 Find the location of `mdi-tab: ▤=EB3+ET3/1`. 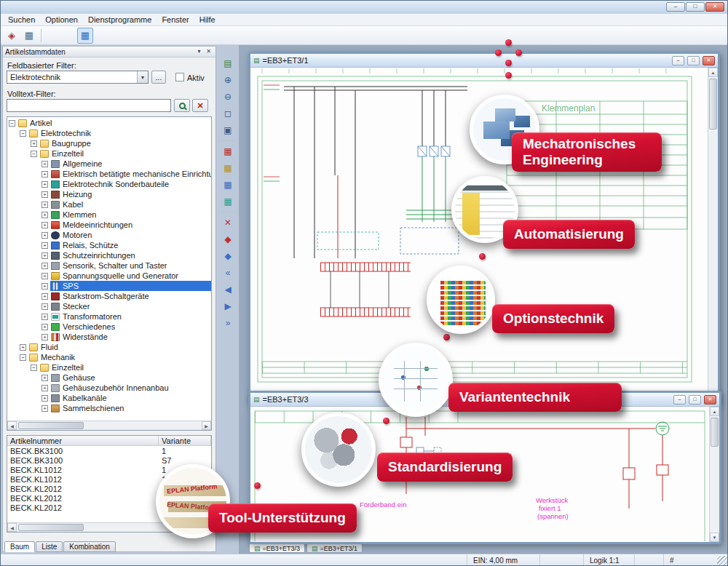

mdi-tab: ▤=EB3+ET3/1 is located at coordinates (335, 549).